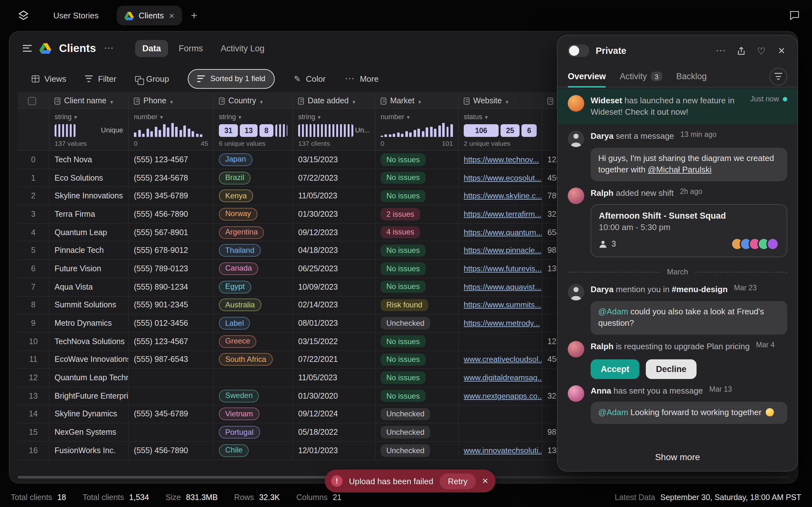 This screenshot has height=507, width=812. I want to click on cell-country: Kenya, so click(253, 196).